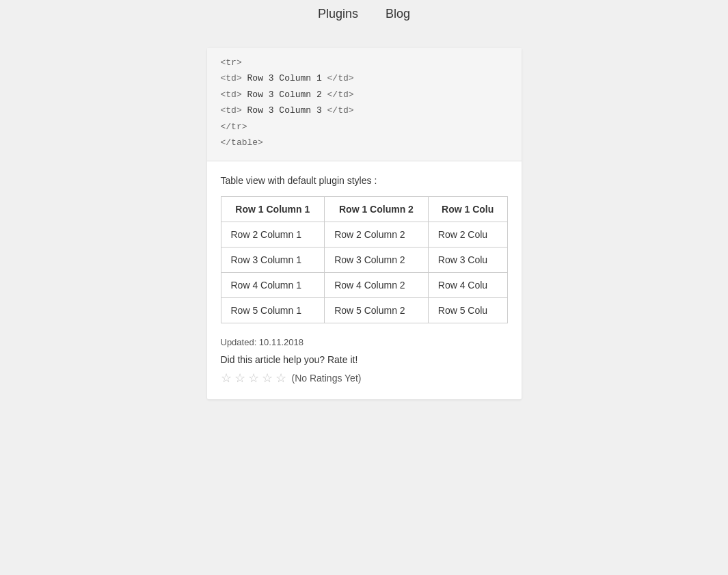 The height and width of the screenshot is (575, 728). Describe the element at coordinates (364, 180) in the screenshot. I see `section-label: Table view with default plugin styles :` at that location.